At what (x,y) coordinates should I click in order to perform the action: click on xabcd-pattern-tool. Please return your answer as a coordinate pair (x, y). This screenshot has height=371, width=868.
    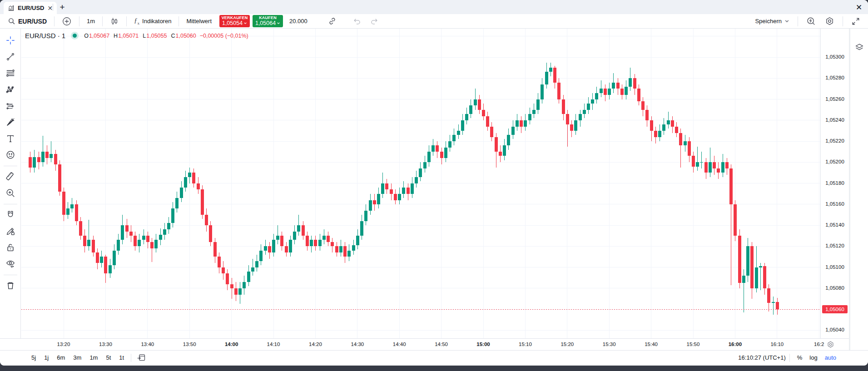
    Looking at the image, I should click on (10, 89).